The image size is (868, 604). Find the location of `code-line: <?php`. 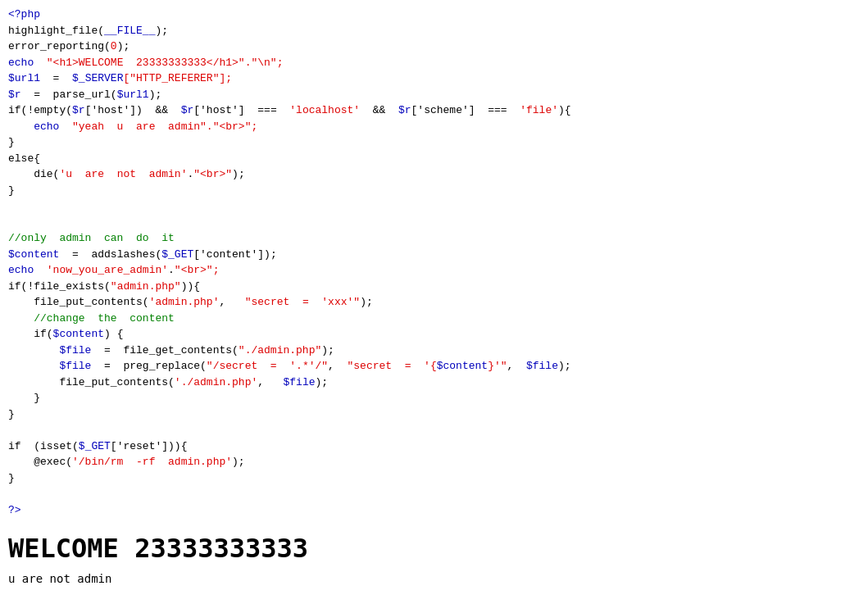

code-line: <?php is located at coordinates (434, 15).